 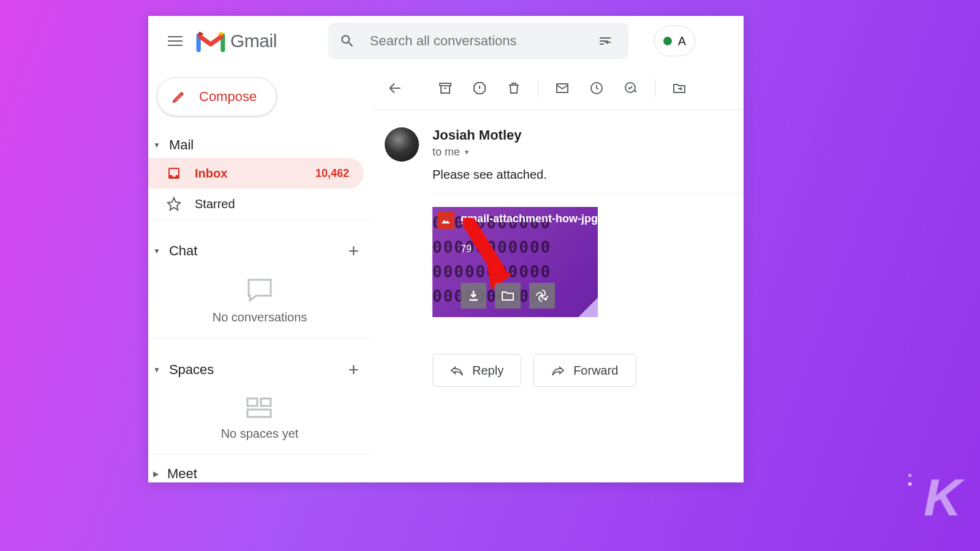 What do you see at coordinates (260, 433) in the screenshot?
I see `spaces-empty-text: No spaces yet` at bounding box center [260, 433].